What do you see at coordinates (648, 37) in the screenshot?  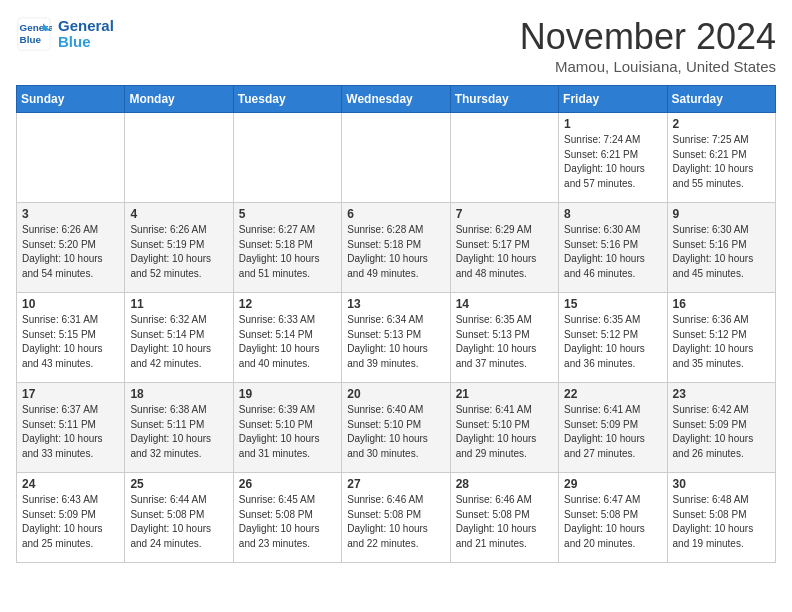 I see `month-title: November 2024` at bounding box center [648, 37].